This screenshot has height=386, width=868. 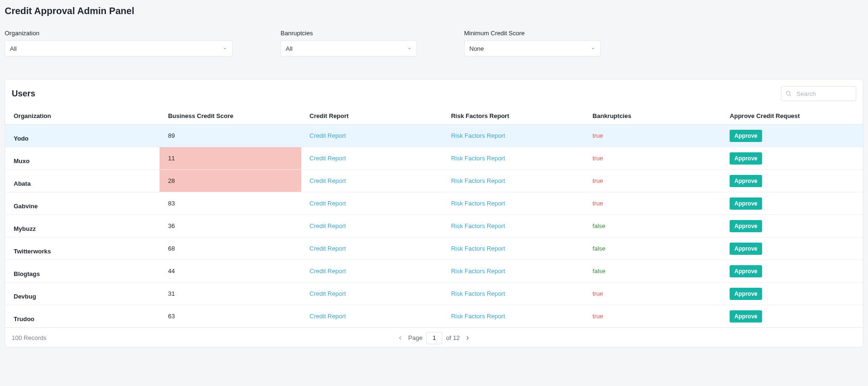 I want to click on pager: Page of 12, so click(x=434, y=338).